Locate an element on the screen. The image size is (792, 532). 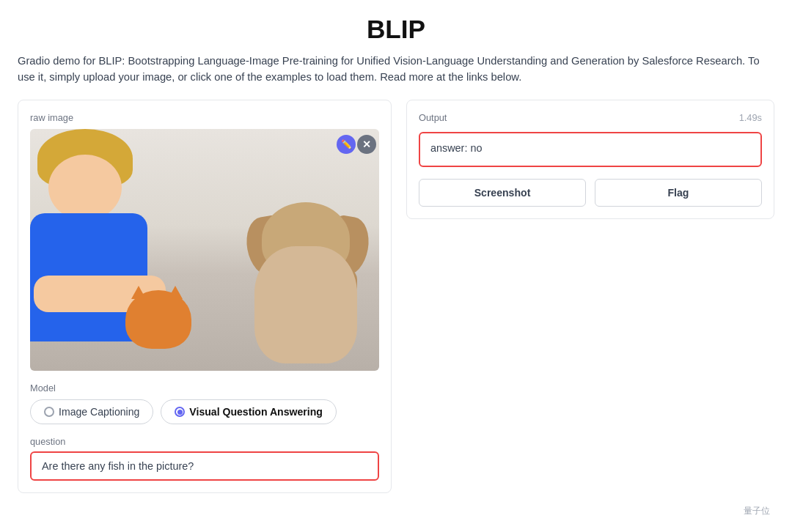
right-panel: Output 1.49s answer: no Screenshot Flag is located at coordinates (590, 160).